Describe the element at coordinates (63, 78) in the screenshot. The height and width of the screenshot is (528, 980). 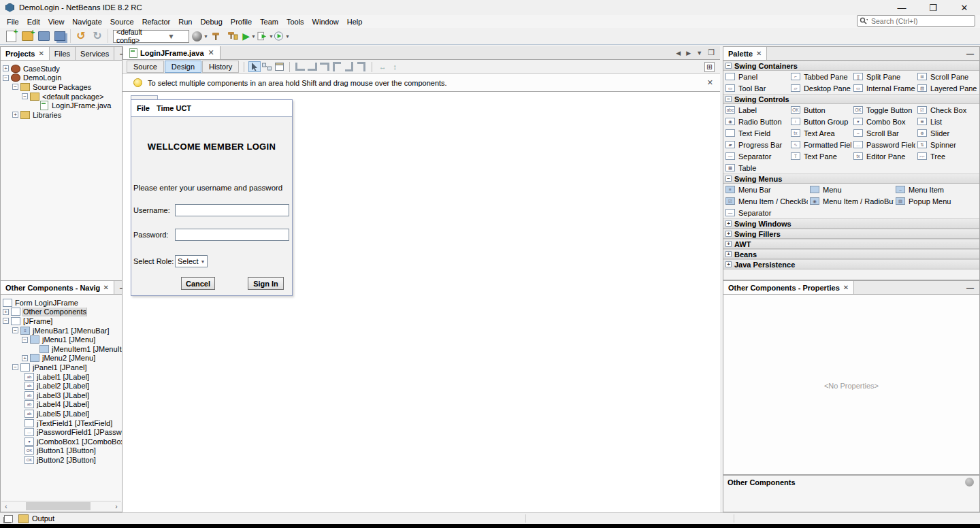
I see `tree-item-demologin: − DemoLogin` at that location.